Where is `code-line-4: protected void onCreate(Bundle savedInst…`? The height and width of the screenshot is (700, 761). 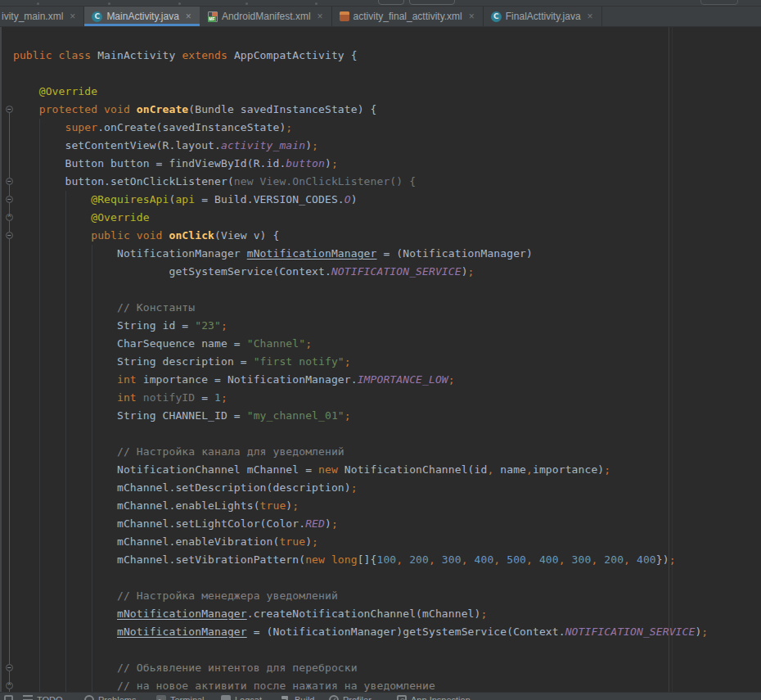 code-line-4: protected void onCreate(Bundle savedInst… is located at coordinates (360, 110).